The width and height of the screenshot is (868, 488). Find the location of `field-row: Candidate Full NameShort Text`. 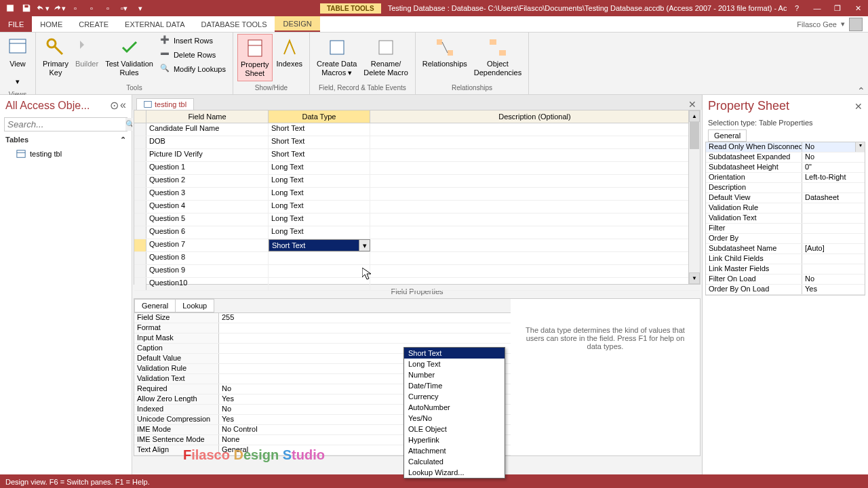

field-row: Candidate Full NameShort Text is located at coordinates (417, 130).